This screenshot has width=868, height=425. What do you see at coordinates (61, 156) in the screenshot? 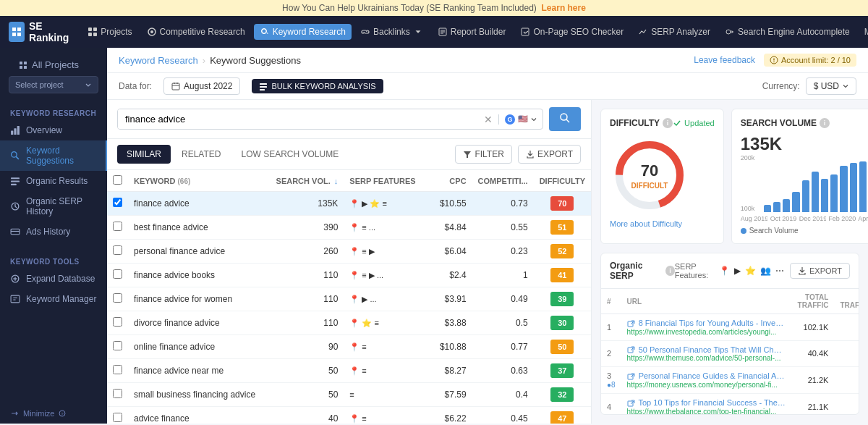
I see `sidebar-suggestions-label: Keyword Suggestions` at bounding box center [61, 156].